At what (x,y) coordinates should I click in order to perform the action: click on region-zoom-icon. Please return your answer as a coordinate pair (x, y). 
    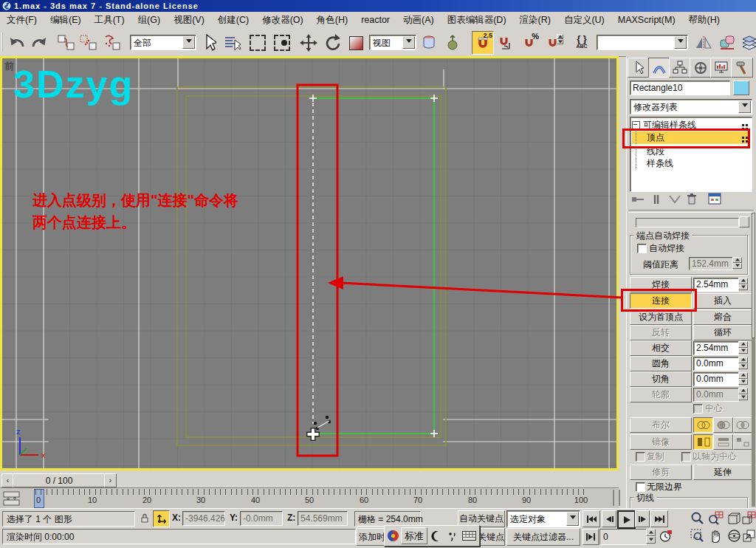
    Looking at the image, I should click on (697, 536).